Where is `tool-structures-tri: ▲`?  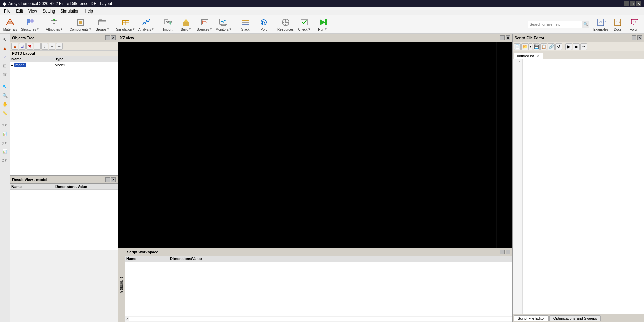 tool-structures-tri: ▲ is located at coordinates (5, 48).